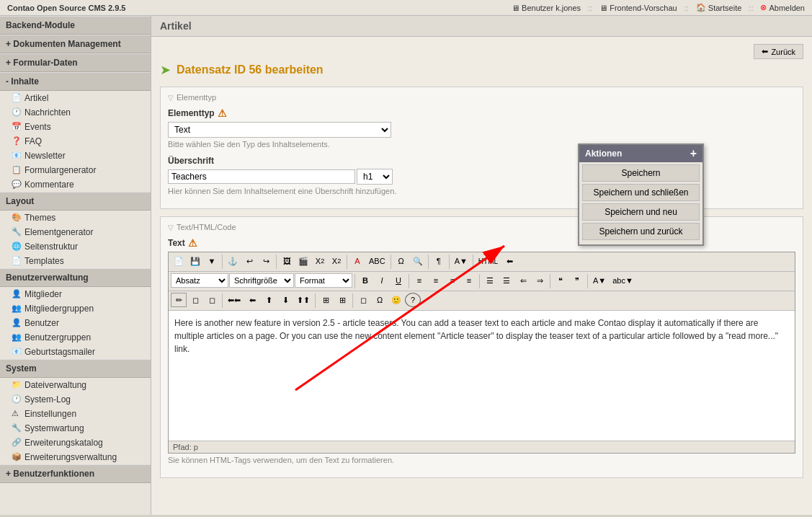 The height and width of the screenshot is (517, 812). Describe the element at coordinates (75, 323) in the screenshot. I see `sidebar-item-benutzer: 👤 Benutzer` at that location.